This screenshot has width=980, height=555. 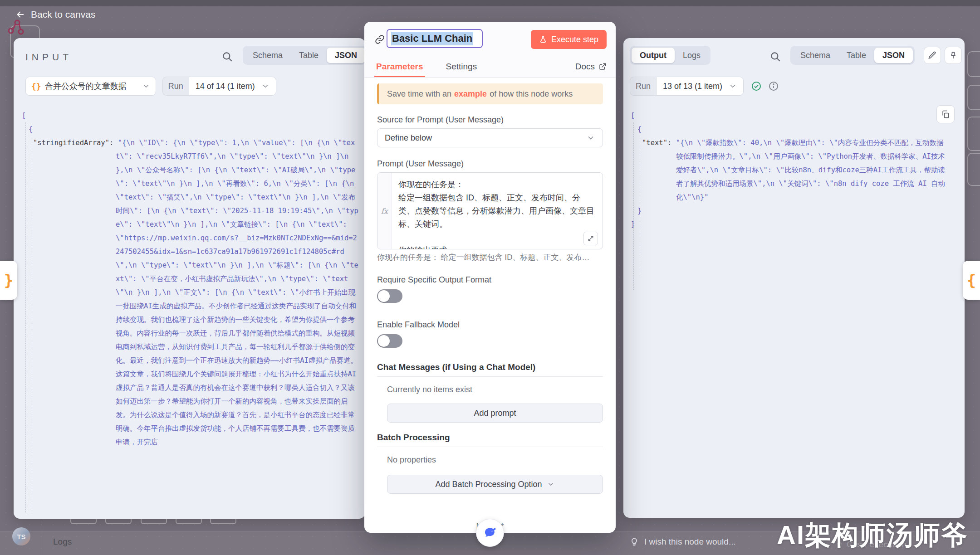 What do you see at coordinates (585, 67) in the screenshot?
I see `docs-label: Docs` at bounding box center [585, 67].